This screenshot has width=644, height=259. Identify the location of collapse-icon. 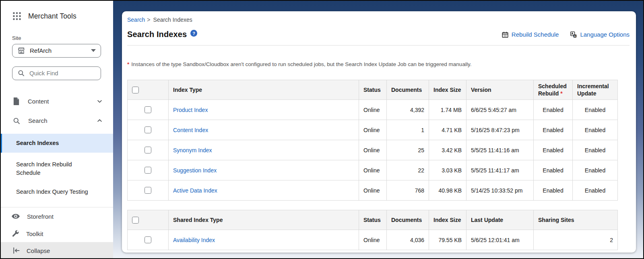
(16, 251).